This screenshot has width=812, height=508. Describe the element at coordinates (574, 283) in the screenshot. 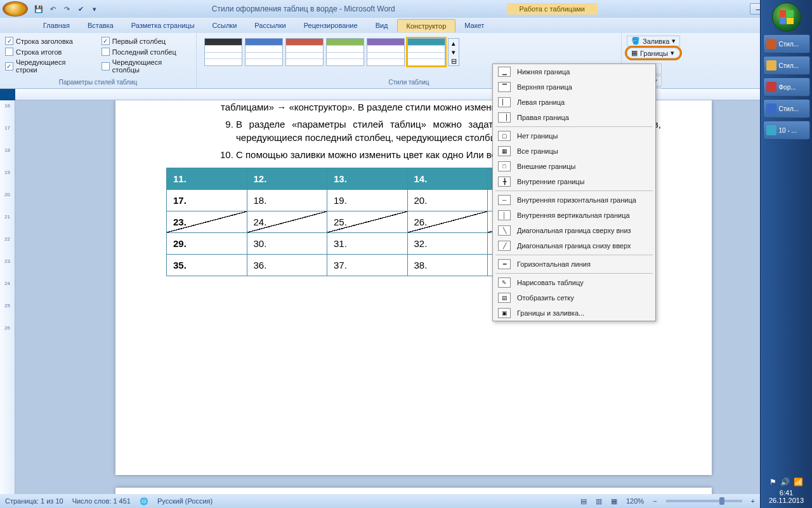

I see `menu-draw-table: ✎Нарисовать таблицу` at that location.